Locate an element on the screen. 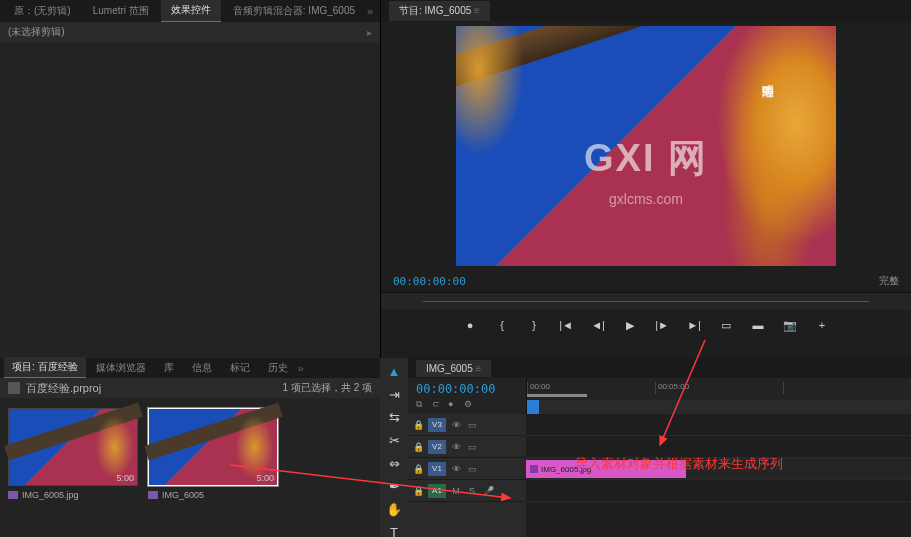 This screenshot has height=537, width=911. razor-tool: ✂ is located at coordinates (394, 440).